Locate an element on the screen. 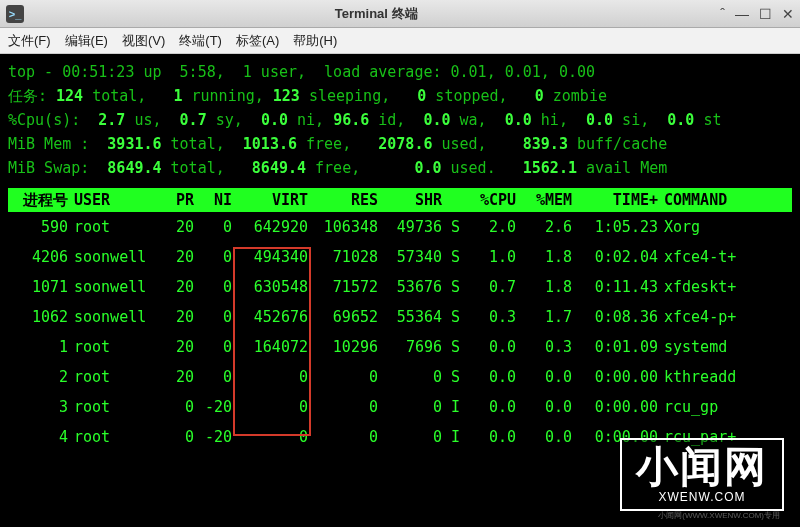 Image resolution: width=800 pixels, height=527 pixels. menu-tabs: 标签(A) is located at coordinates (258, 41).